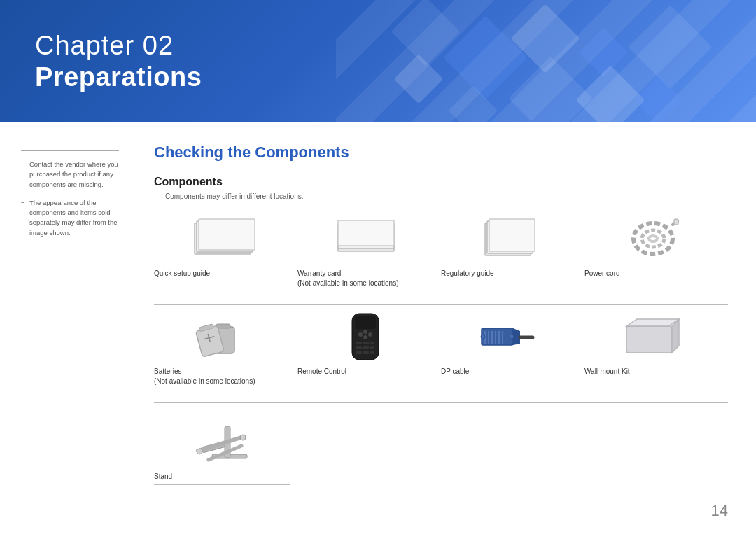 The height and width of the screenshot is (534, 756). What do you see at coordinates (441, 153) in the screenshot?
I see `section-title: Checking the Components` at bounding box center [441, 153].